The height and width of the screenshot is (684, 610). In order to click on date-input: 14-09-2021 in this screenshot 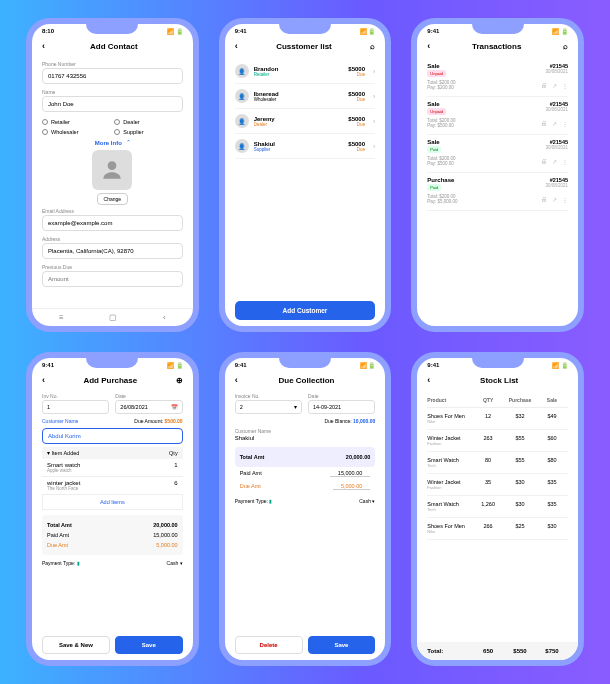, I will do `click(342, 407)`.